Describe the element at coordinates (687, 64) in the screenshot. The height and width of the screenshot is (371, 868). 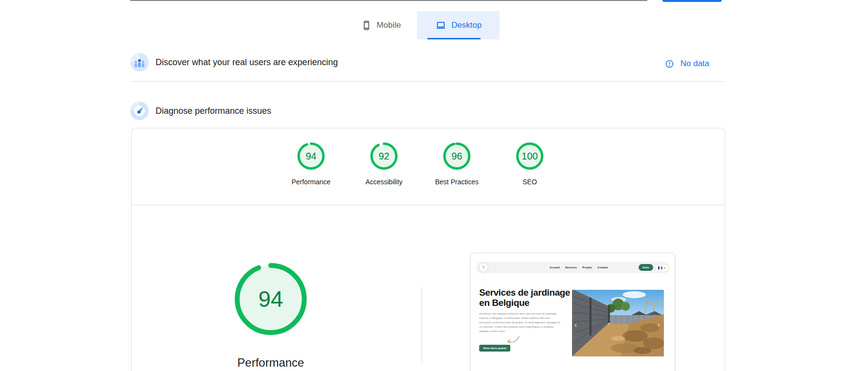
I see `no-data-link: No data` at that location.